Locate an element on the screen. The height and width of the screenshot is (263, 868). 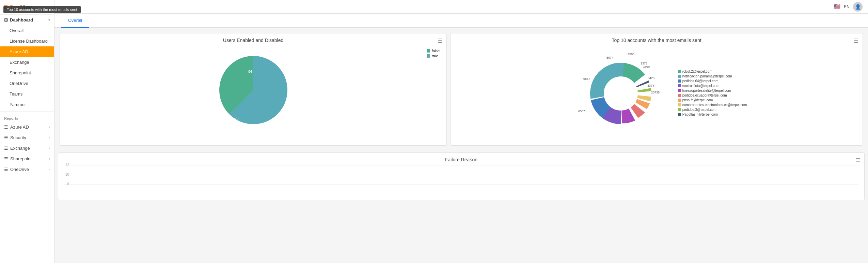
grid-line-12: 12 is located at coordinates (461, 170).